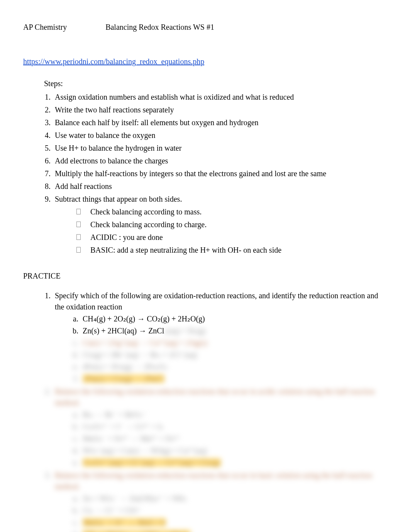  Describe the element at coordinates (205, 62) in the screenshot. I see `reference-link-row: https://www.periodni.com/balancing_redox…` at that location.